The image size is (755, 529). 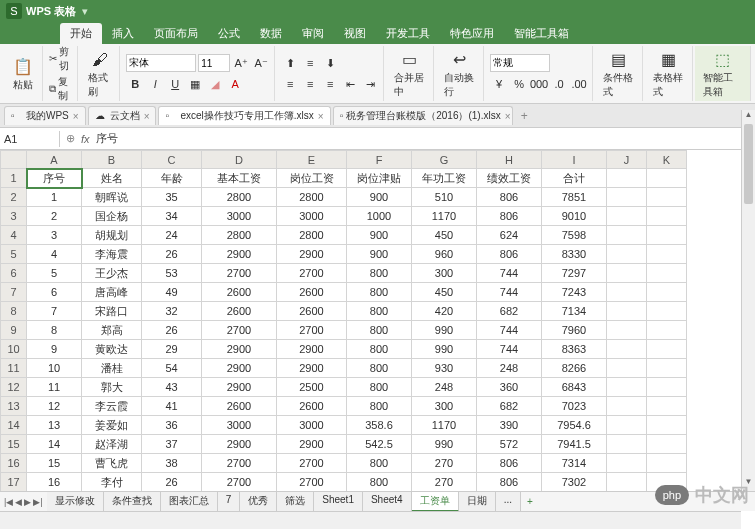 I want to click on sheet-tab-10: ..., so click(x=508, y=502).